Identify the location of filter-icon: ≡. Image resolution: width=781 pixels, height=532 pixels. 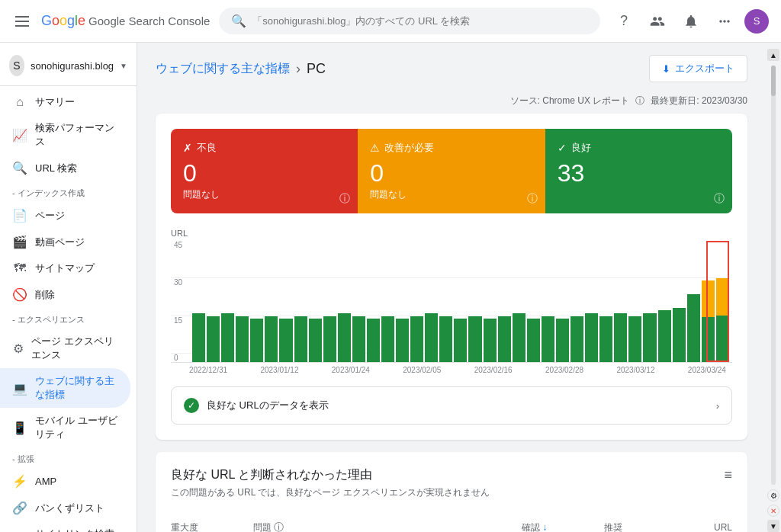
(728, 476).